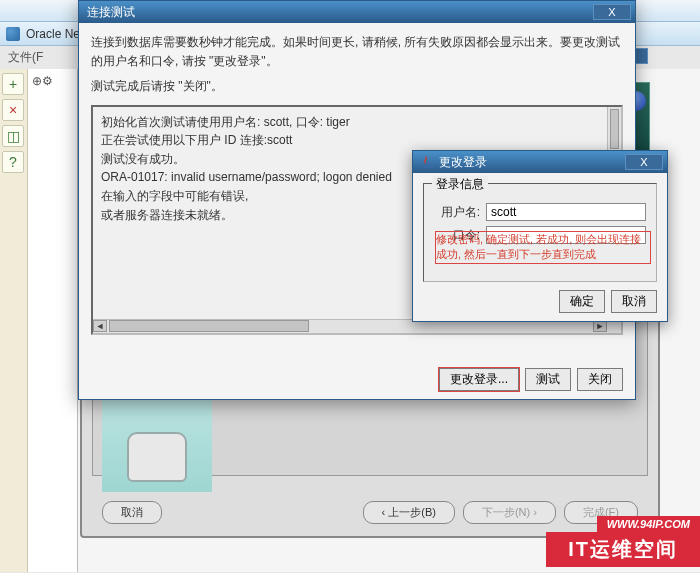 This screenshot has height=573, width=700. What do you see at coordinates (532, 162) in the screenshot?
I see `sub-dialog-title: 更改登录` at bounding box center [532, 162].